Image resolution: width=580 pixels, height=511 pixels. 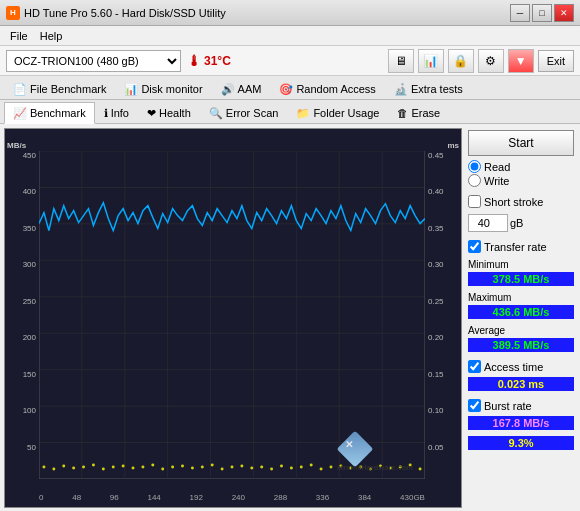 What do you see at coordinates (30, 264) in the screenshot?
I see `y-tick-300: 300` at bounding box center [30, 264].